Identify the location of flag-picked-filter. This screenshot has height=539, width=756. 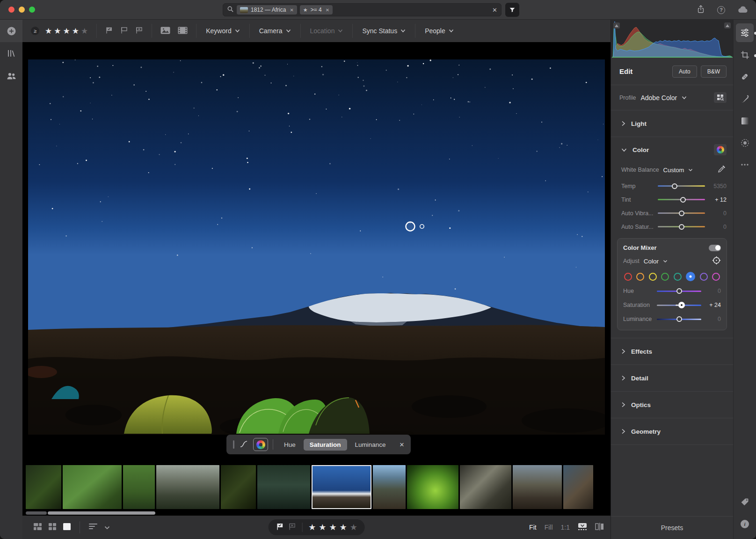
(109, 31).